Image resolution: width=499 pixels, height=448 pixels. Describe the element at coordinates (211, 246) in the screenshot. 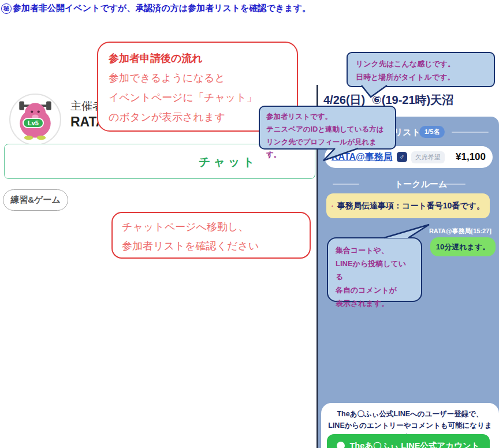

I see `chat-page-annotation-line: 参加者リストを確認ください` at that location.